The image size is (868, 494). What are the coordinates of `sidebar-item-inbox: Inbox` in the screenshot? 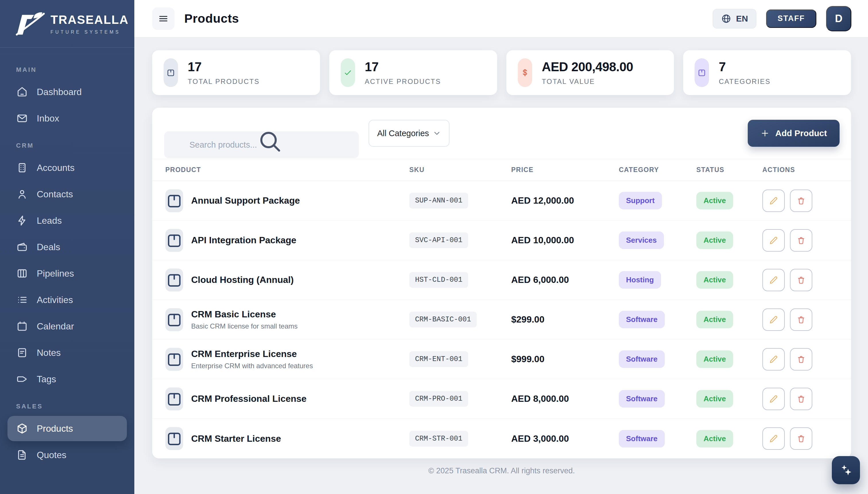 It's located at (67, 118).